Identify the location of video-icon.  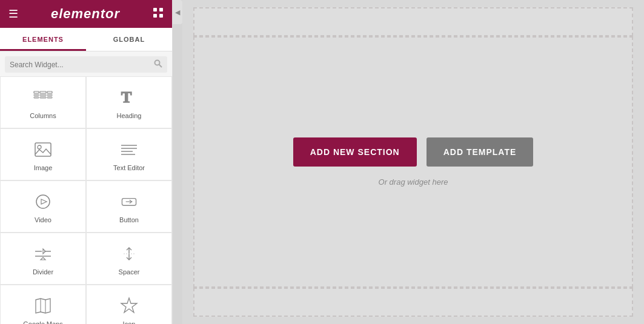
(43, 202).